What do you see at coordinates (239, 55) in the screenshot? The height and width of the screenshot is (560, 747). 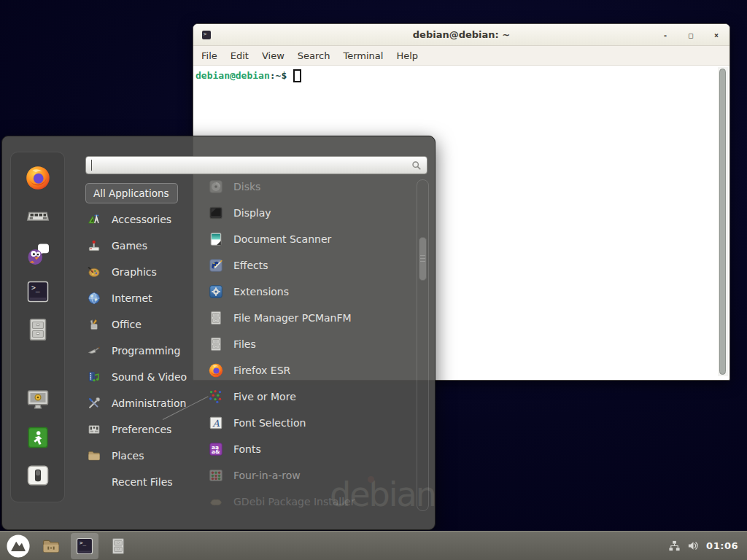 I see `menu-item-edit: Edit` at bounding box center [239, 55].